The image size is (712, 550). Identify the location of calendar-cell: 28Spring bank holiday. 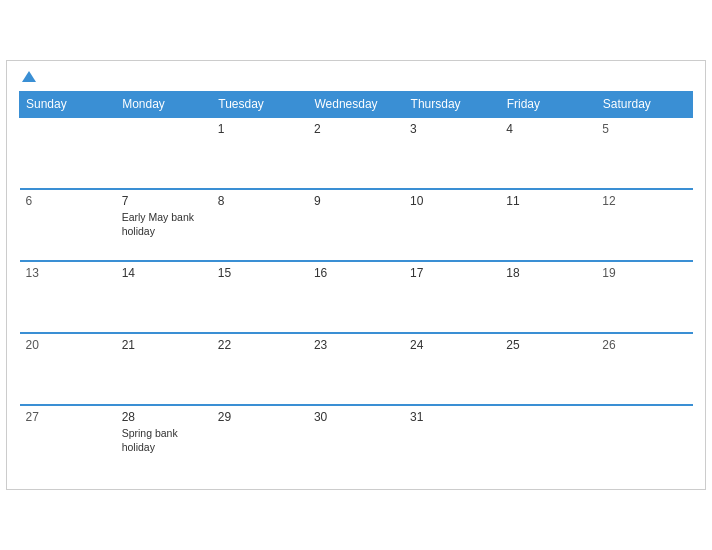
(164, 441).